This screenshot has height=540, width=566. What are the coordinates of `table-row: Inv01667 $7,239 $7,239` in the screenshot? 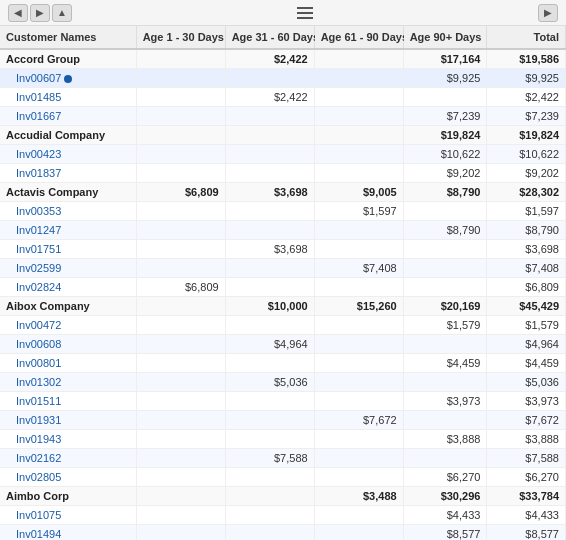 It's located at (283, 116).